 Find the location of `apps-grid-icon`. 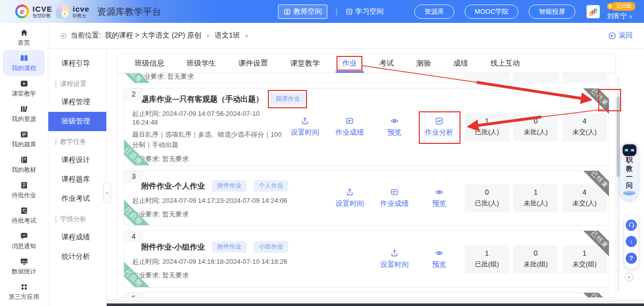

apps-grid-icon is located at coordinates (24, 287).